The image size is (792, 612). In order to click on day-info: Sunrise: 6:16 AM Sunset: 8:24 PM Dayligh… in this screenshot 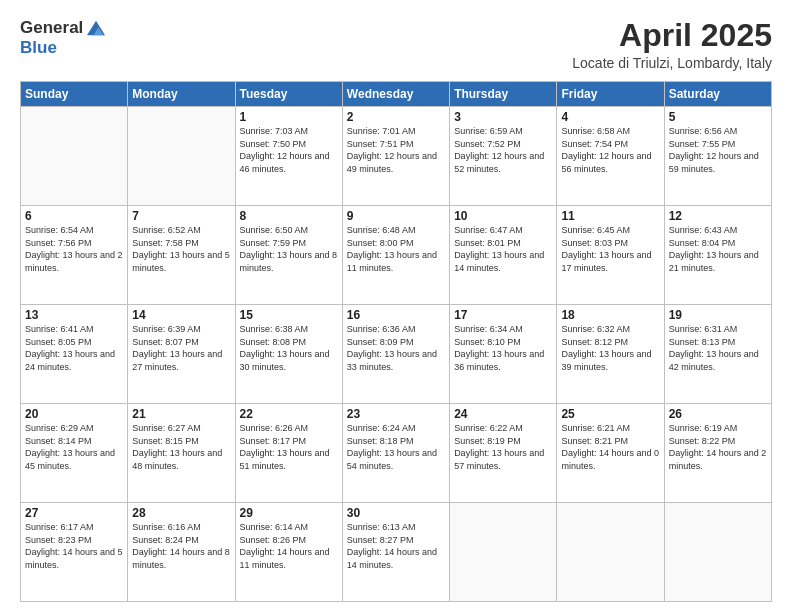, I will do `click(181, 546)`.